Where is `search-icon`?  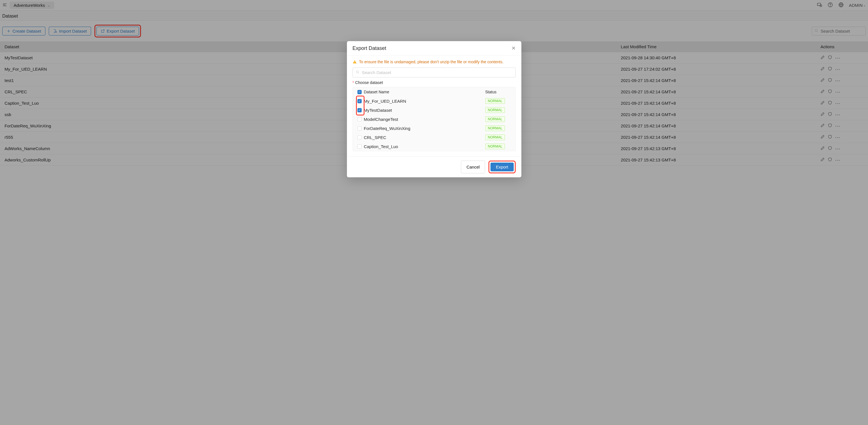 search-icon is located at coordinates (358, 72).